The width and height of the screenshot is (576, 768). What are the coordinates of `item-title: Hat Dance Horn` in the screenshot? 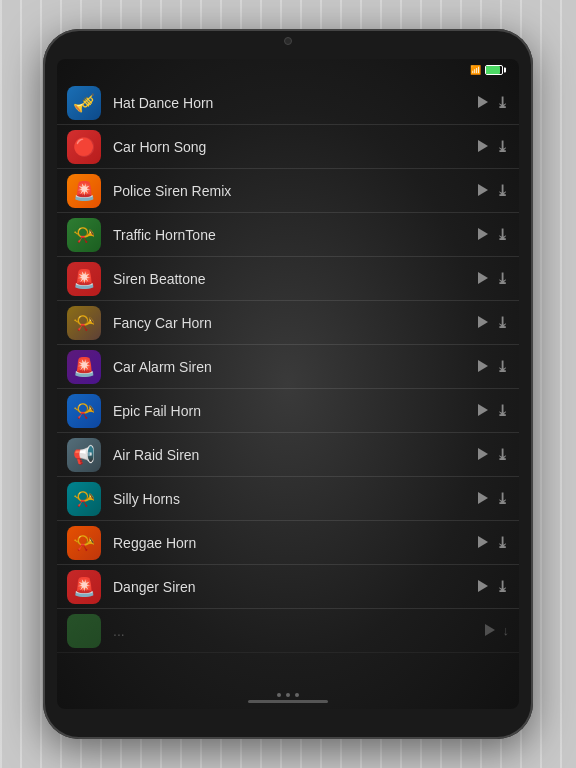 It's located at (296, 103).